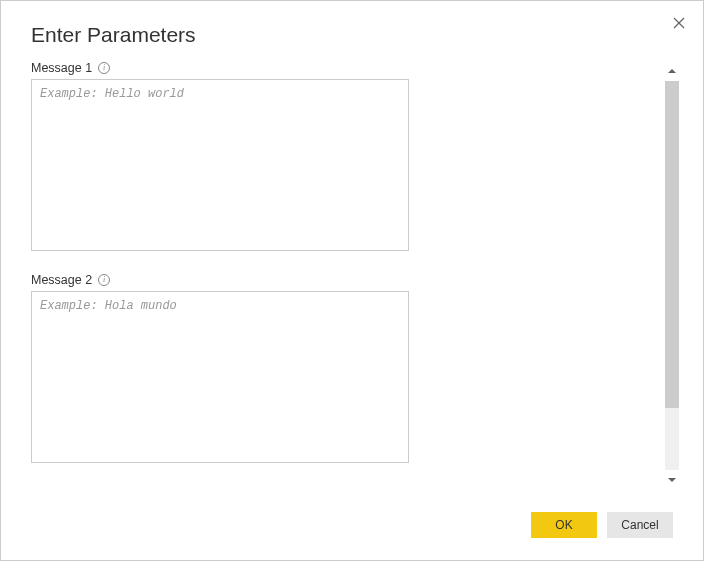 This screenshot has height=561, width=704. What do you see at coordinates (342, 280) in the screenshot?
I see `field-label-row: Message 2 i` at bounding box center [342, 280].